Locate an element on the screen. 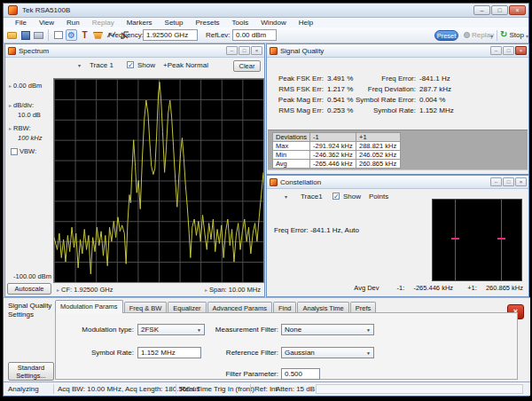  menu-presets: Presets is located at coordinates (207, 23).